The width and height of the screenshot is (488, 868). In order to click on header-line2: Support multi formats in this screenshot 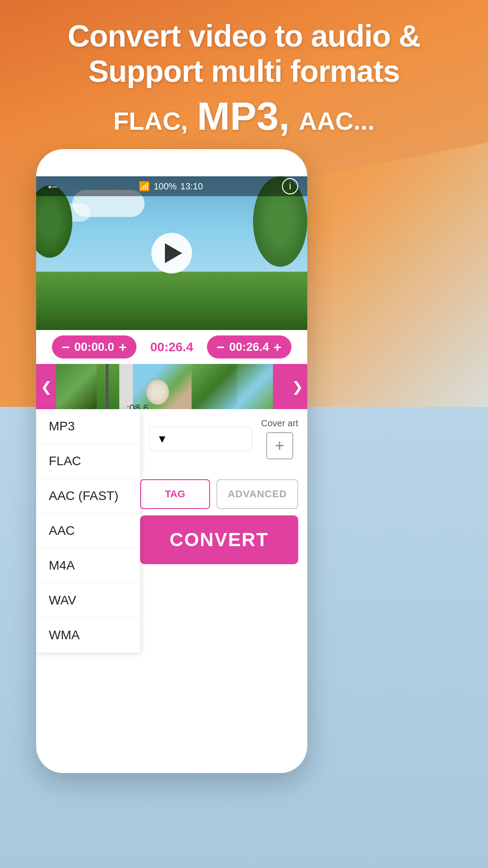, I will do `click(244, 71)`.